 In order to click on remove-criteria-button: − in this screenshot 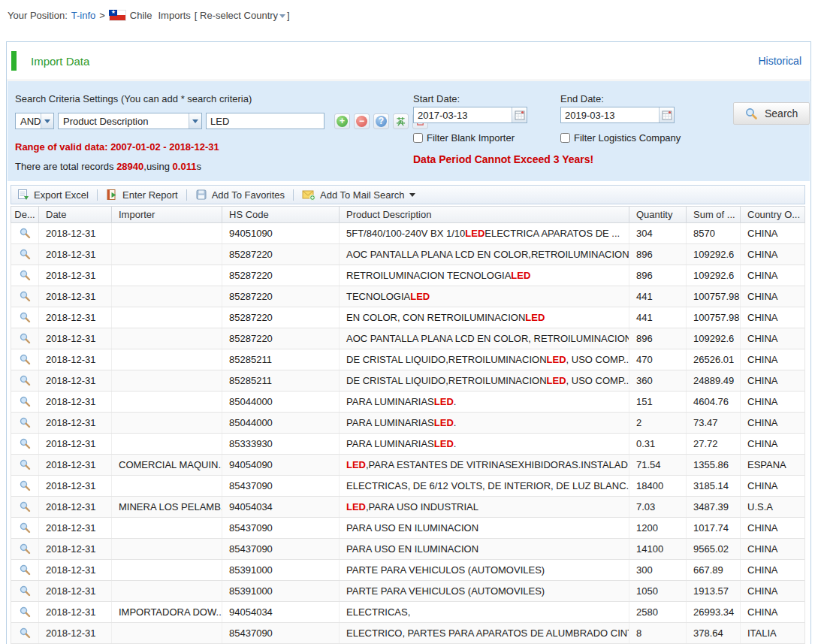, I will do `click(362, 122)`.